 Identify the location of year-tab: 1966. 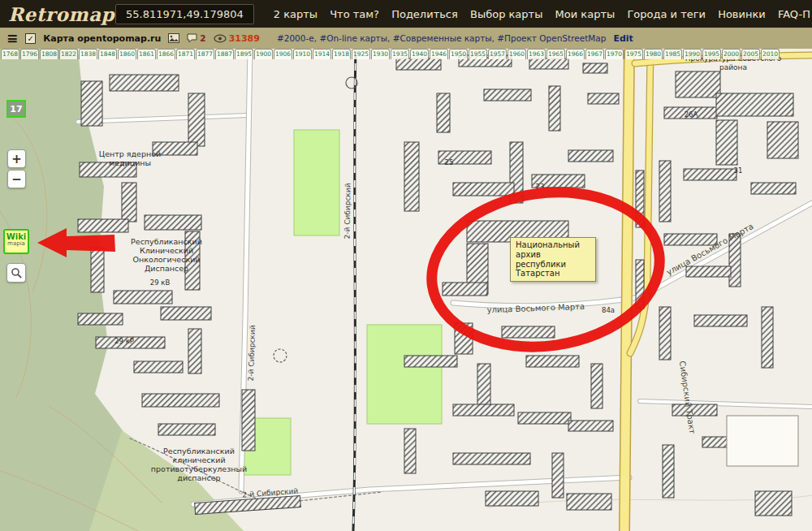
(575, 54).